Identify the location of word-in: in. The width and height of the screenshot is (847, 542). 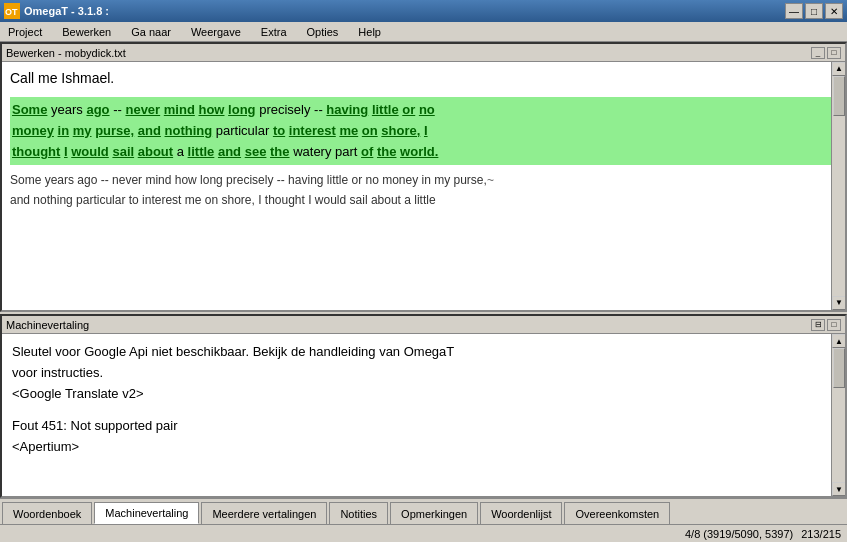
(64, 130).